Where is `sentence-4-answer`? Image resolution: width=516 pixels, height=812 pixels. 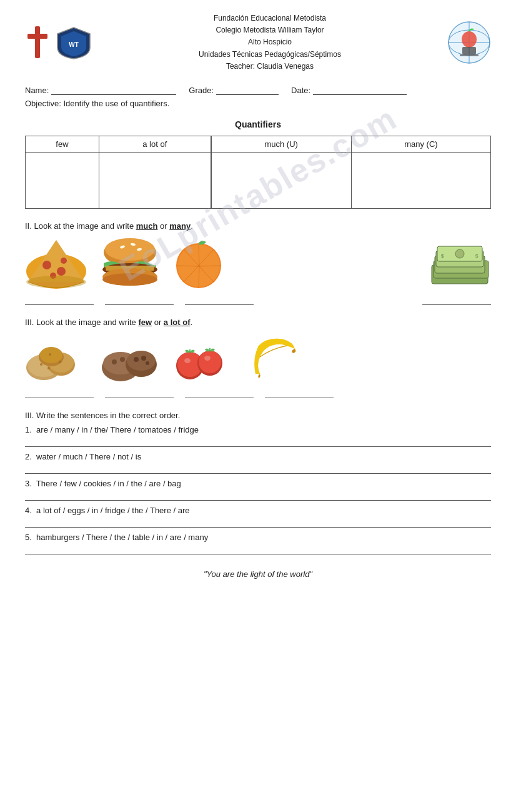
sentence-4-answer is located at coordinates (258, 522).